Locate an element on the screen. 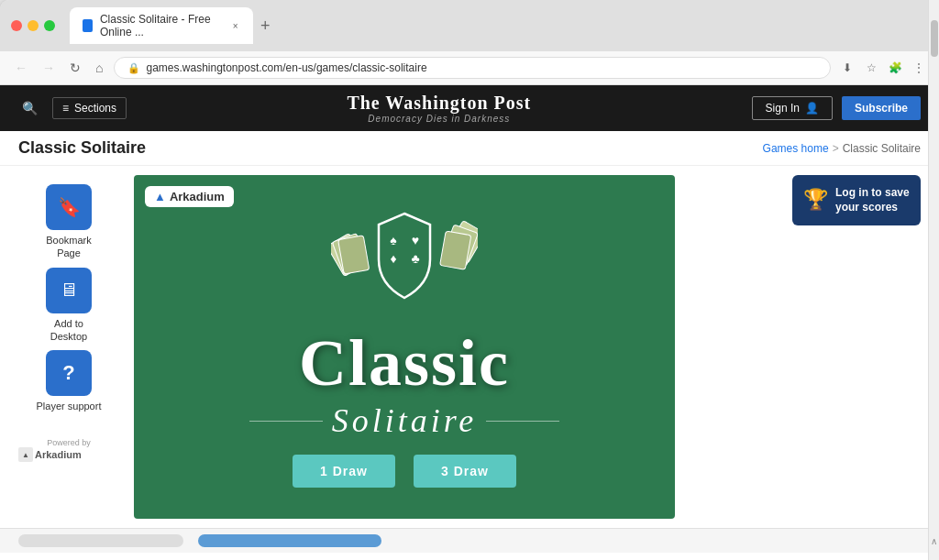  bookmark-page-label: BookmarkPage is located at coordinates (69, 247).